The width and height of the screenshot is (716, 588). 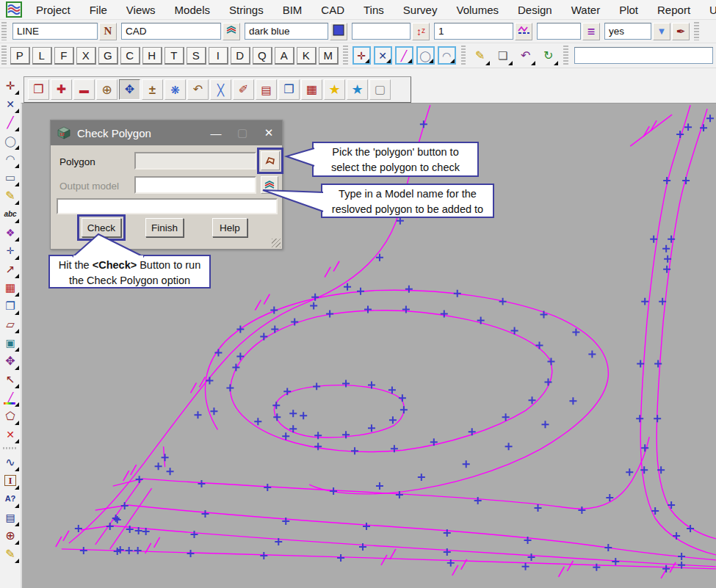 I want to click on colour-input, so click(x=286, y=31).